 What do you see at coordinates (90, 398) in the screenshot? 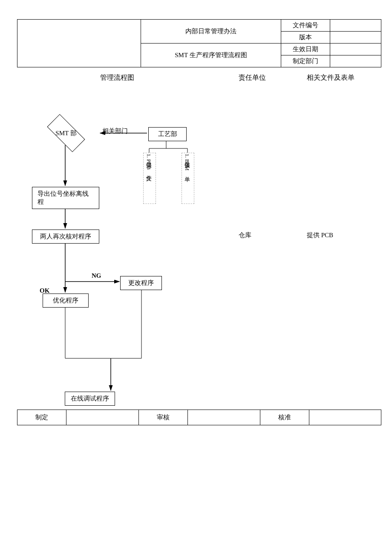
I see `online-debug-box: 在线调试程序` at bounding box center [90, 398].